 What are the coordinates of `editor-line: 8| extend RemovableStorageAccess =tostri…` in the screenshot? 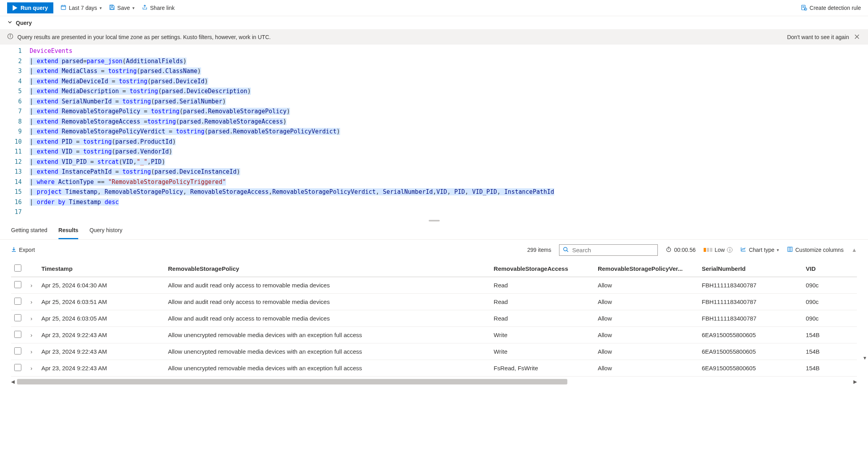 It's located at (434, 122).